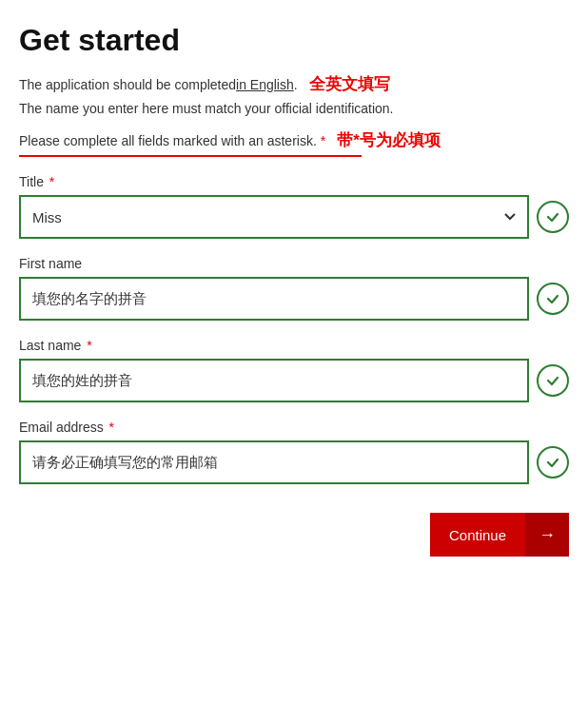 The width and height of the screenshot is (588, 704). I want to click on required-asterisk: *, so click(323, 141).